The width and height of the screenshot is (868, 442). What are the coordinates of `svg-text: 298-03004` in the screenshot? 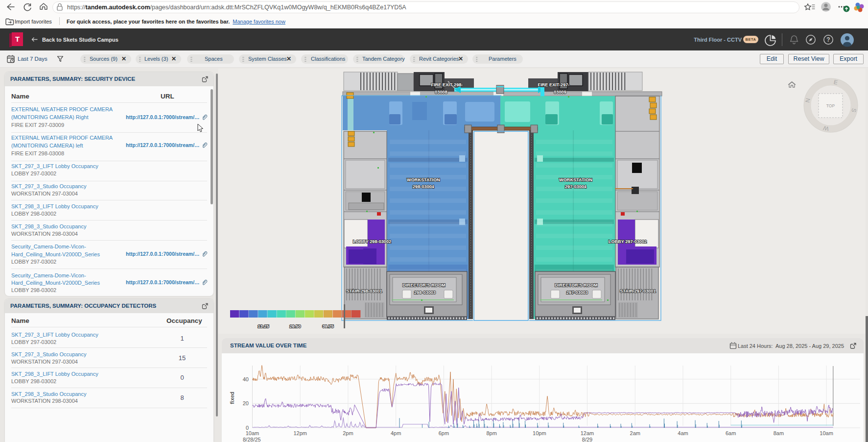 It's located at (423, 187).